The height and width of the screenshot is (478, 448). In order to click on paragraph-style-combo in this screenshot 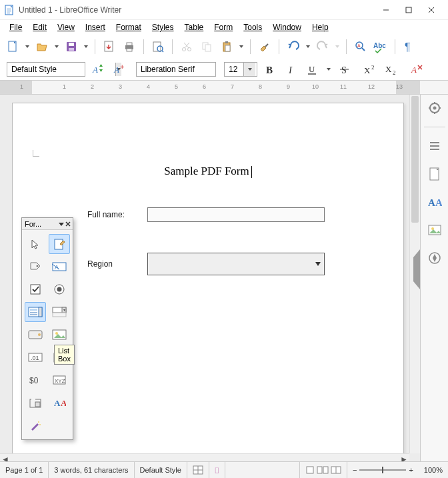, I will do `click(46, 69)`.